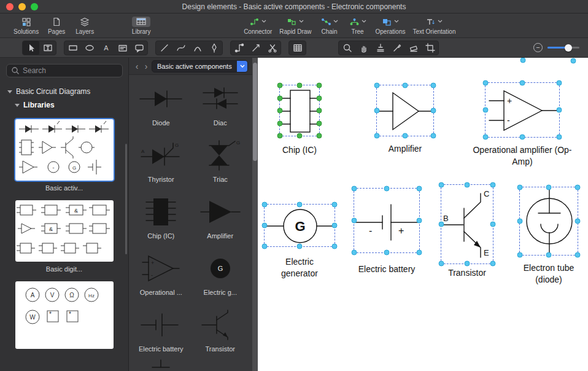  Describe the element at coordinates (255, 214) in the screenshot. I see `library-scrollbar` at that location.